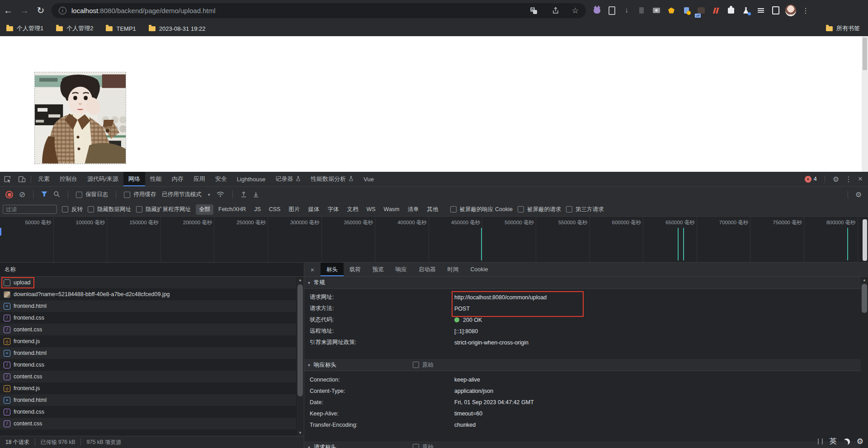 The width and height of the screenshot is (868, 448). Describe the element at coordinates (177, 29) in the screenshot. I see `bookmark-item: 2023-08-31 19:22` at that location.